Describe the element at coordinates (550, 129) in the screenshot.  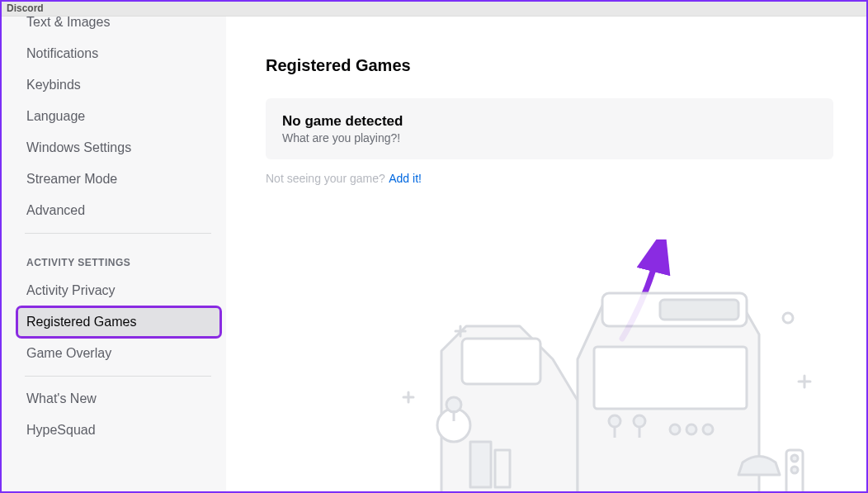
I see `game-detection-box: No game detected What are you playing?!` at that location.